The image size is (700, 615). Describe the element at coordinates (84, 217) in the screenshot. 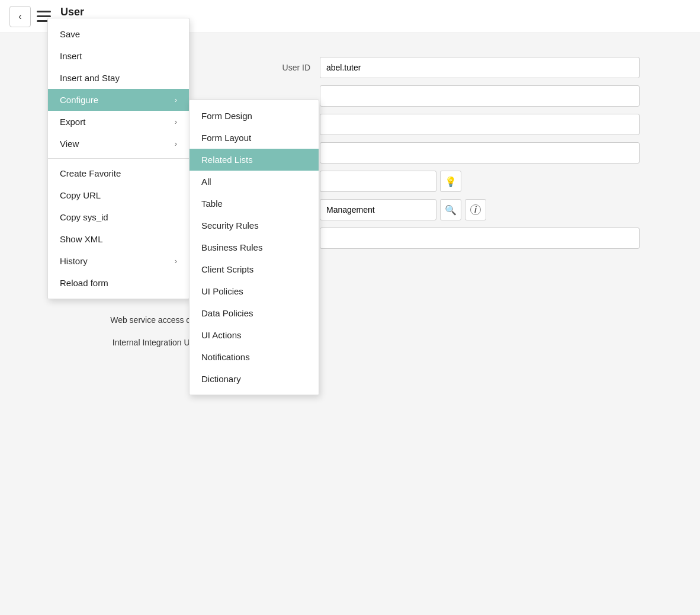

I see `menu-item-copy-sysid-label: Copy sys_id` at that location.